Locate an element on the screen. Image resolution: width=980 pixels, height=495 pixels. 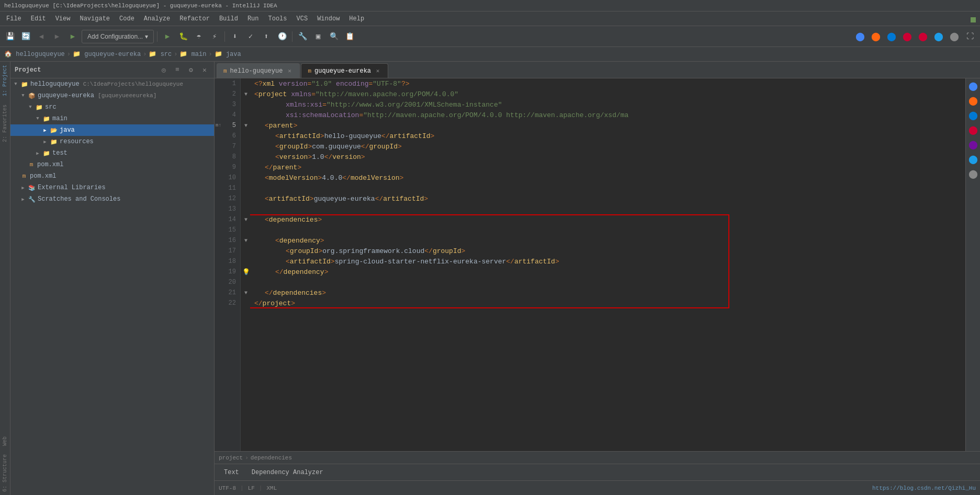
menu-help: Help is located at coordinates (357, 19).